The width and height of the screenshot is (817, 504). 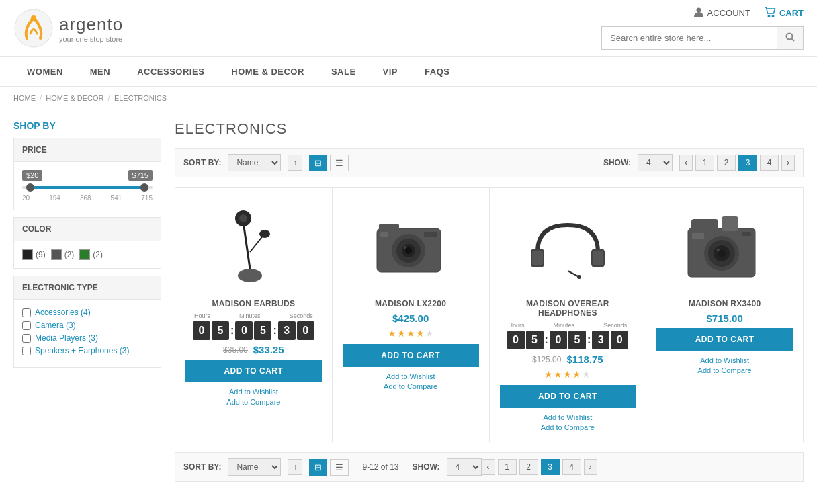 I want to click on bottom-list-view-button: ☰, so click(x=339, y=468).